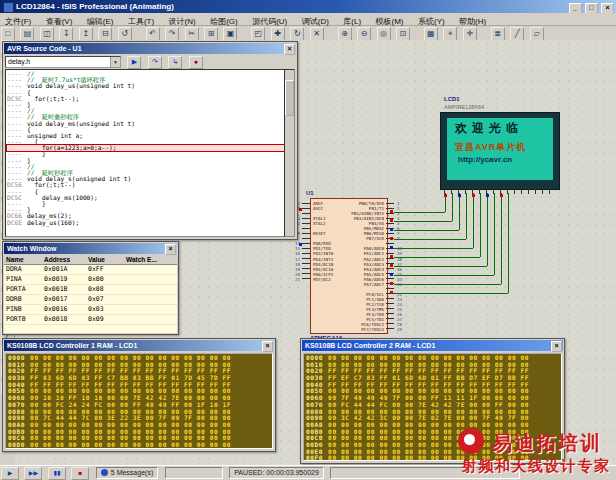 The image size is (616, 480). Describe the element at coordinates (308, 20) in the screenshot. I see `menu-bar: 文件(F) 查看(V) 编辑(E) 工具(T) 设计(N) 绘图(G) 源代码(…` at that location.